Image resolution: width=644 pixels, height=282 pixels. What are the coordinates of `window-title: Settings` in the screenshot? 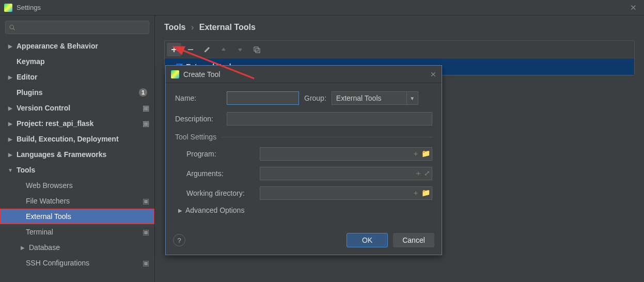 It's located at (29, 7).